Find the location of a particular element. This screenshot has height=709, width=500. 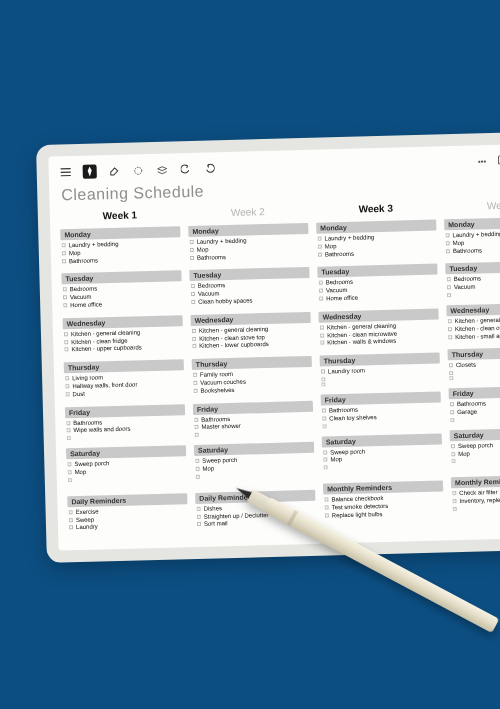

eraser-tool-icon is located at coordinates (114, 171).